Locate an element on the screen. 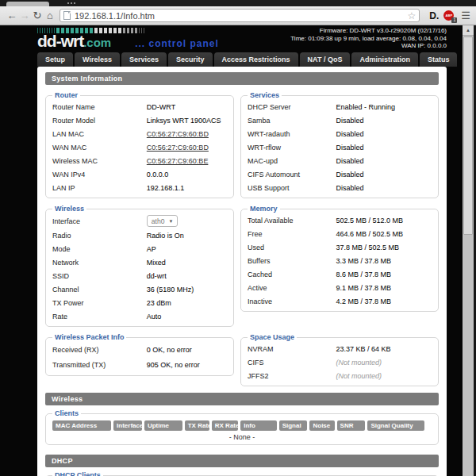  page-icon is located at coordinates (67, 16).